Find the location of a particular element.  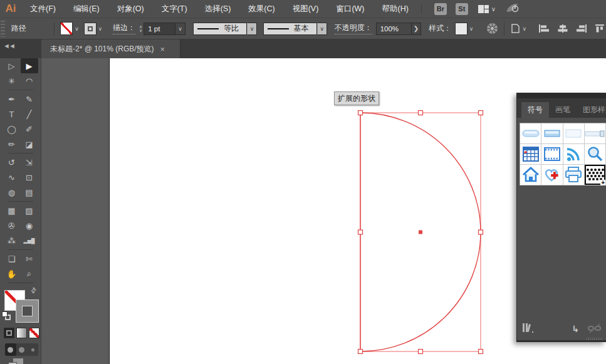

width-profile-chevron: ∨ is located at coordinates (252, 29).